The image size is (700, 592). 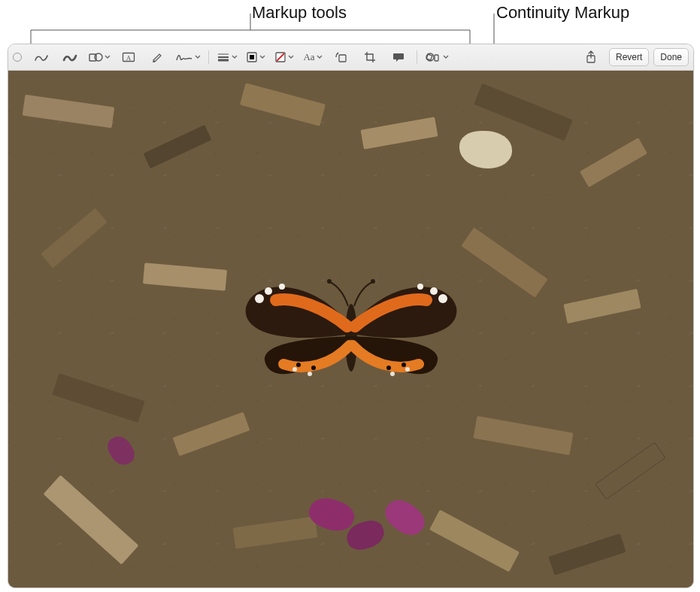 What do you see at coordinates (350, 22) in the screenshot?
I see `callouts-area: Markup tools Continuity Markup` at bounding box center [350, 22].